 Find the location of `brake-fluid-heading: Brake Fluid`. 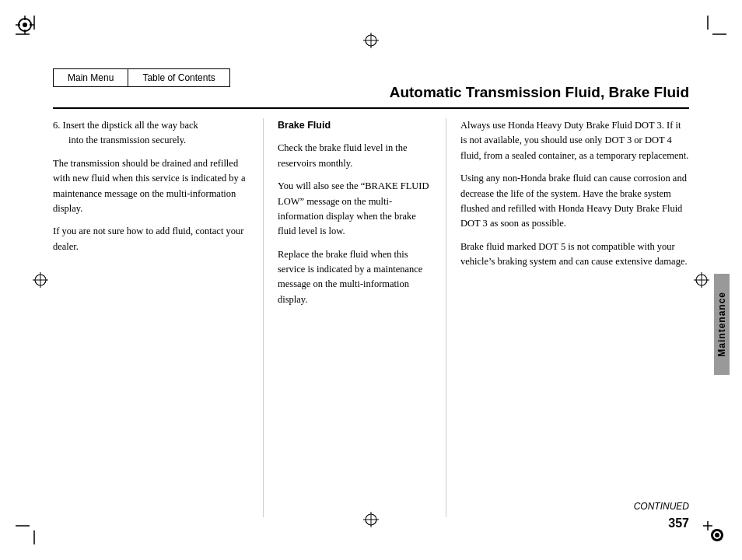

brake-fluid-heading: Brake Fluid is located at coordinates (304, 125).